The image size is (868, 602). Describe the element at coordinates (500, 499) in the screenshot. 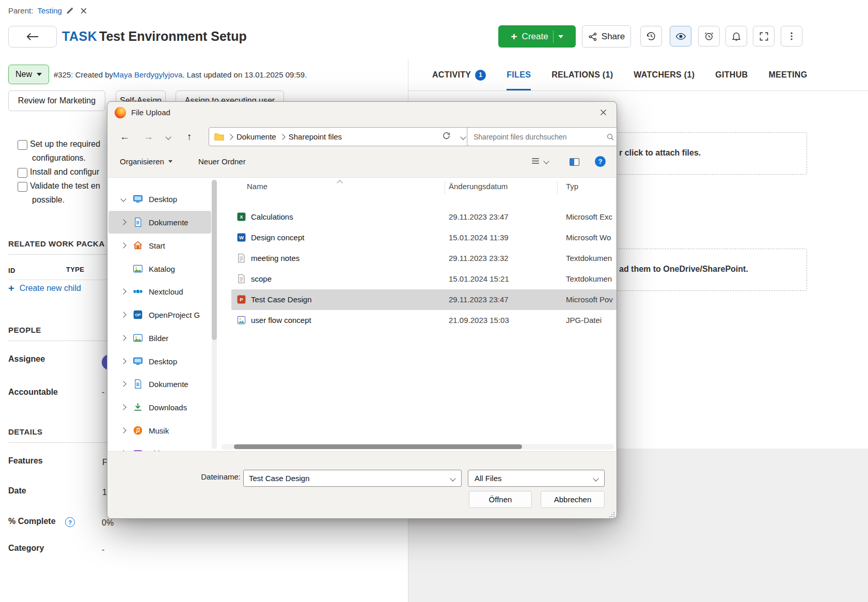

I see `open-button: Öffnen` at that location.